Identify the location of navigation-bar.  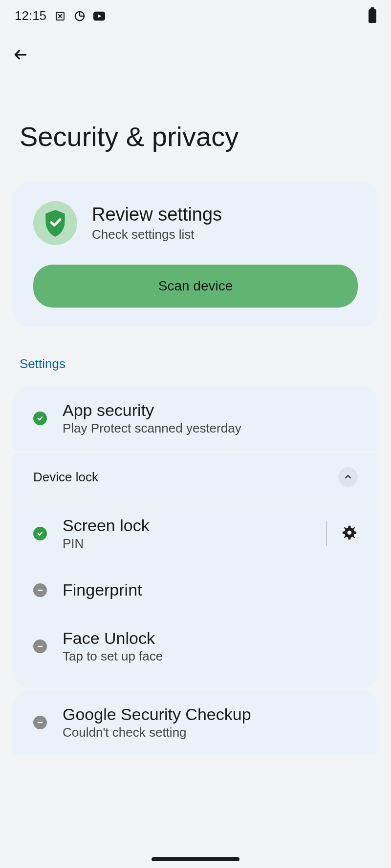
(196, 859).